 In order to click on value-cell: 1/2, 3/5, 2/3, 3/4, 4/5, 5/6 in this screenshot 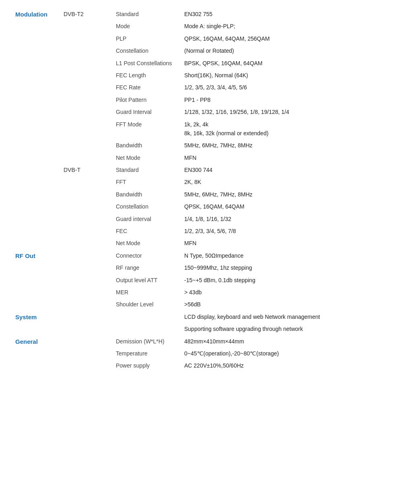, I will do `click(294, 87)`.